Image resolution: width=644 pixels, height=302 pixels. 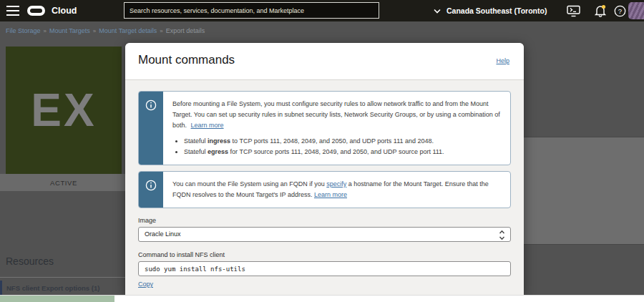 I want to click on chevron-down-icon, so click(x=437, y=11).